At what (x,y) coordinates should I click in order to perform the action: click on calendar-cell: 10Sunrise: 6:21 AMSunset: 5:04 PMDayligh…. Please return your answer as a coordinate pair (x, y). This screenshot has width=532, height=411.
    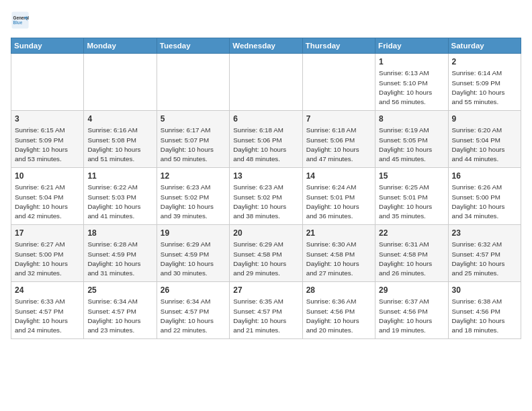
    Looking at the image, I should click on (48, 196).